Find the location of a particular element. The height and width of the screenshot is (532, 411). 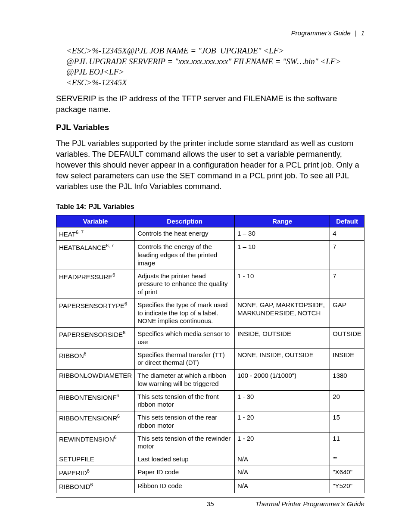

table-row: HEATBALANCE6, 7Controls the energy of th… is located at coordinates (210, 255).